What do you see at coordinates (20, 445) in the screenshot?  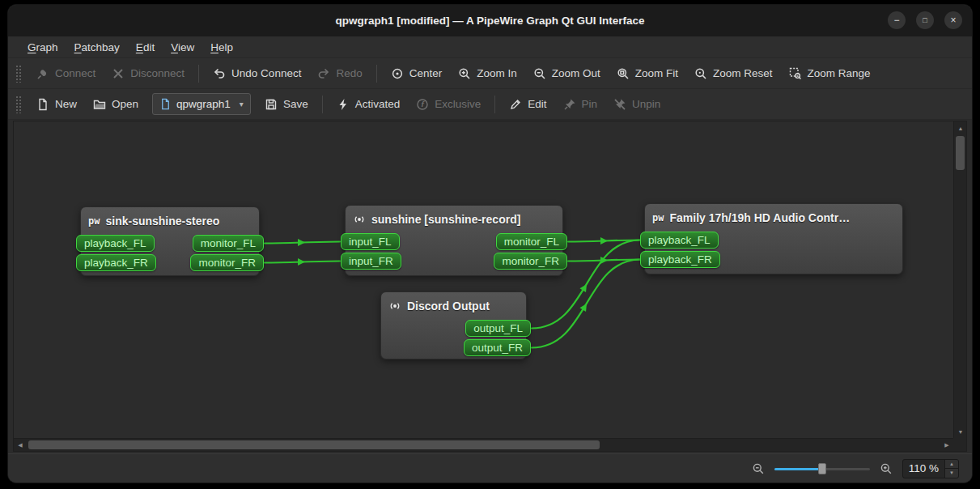 I see `scroll-left-icon: ◀` at bounding box center [20, 445].